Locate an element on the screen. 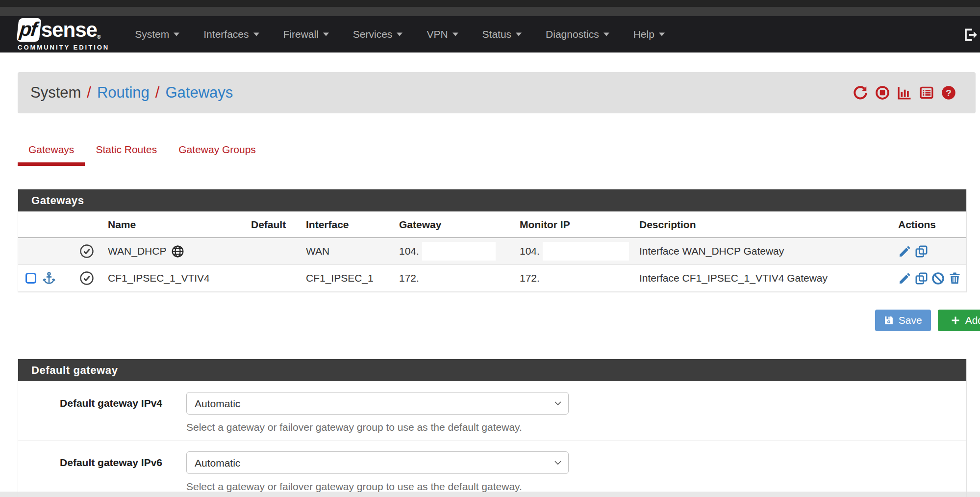  default-gateway-globe-icon is located at coordinates (177, 251).